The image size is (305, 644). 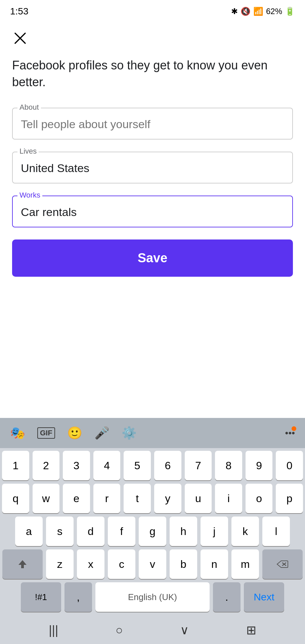 I want to click on qwerty-row: q w e r t y u i o p, so click(x=152, y=498).